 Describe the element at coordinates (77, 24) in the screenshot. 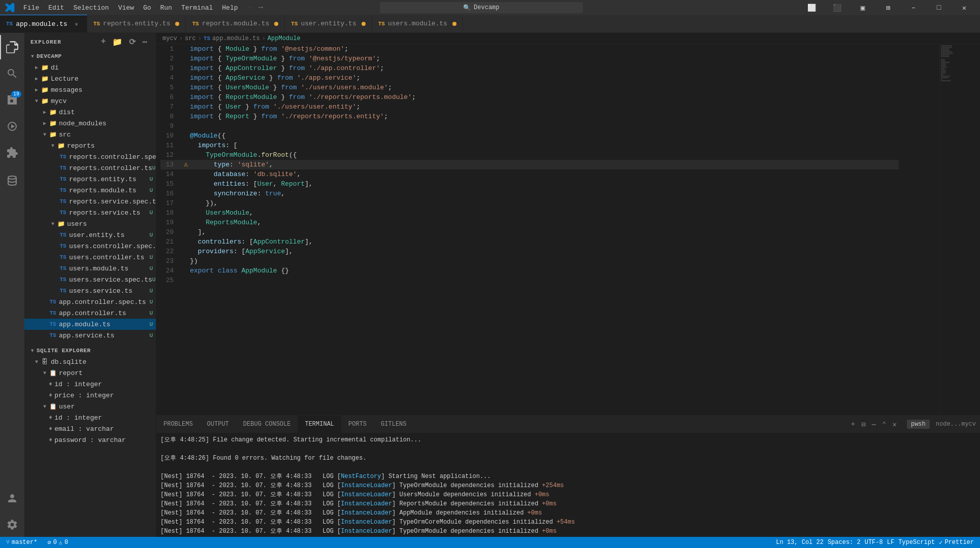

I see `tab-close-btn: ✕` at that location.